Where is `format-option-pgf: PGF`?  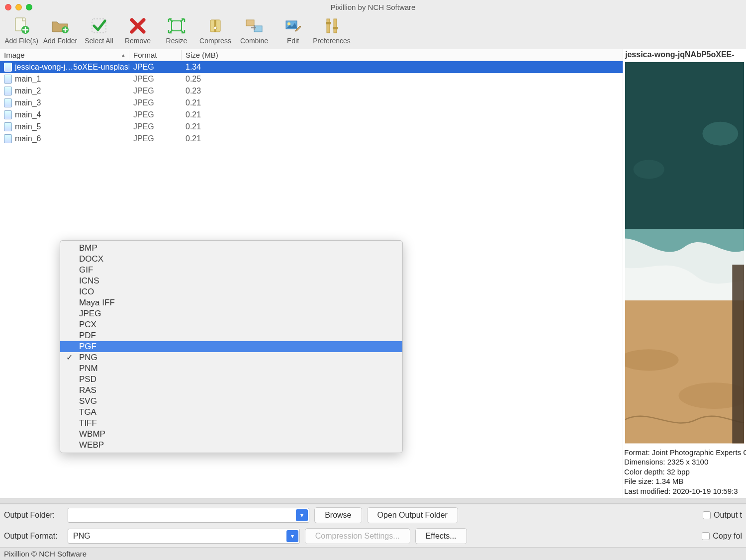 format-option-pgf: PGF is located at coordinates (231, 347).